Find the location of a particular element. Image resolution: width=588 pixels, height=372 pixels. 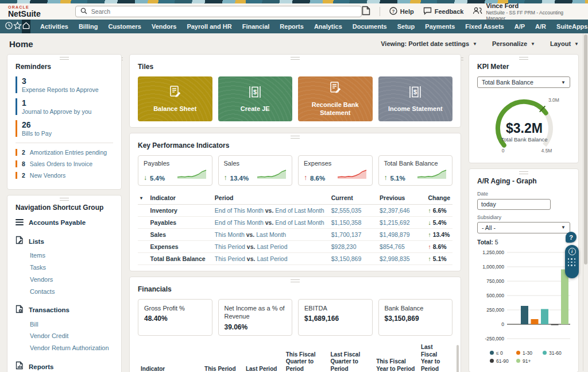

tile-balance-sheet: Balance Sheet is located at coordinates (175, 99).